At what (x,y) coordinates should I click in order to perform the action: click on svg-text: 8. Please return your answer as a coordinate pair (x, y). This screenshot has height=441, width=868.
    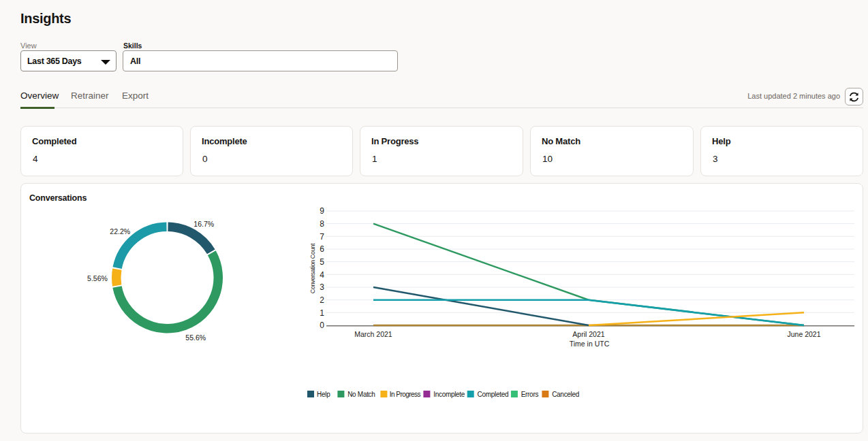
    Looking at the image, I should click on (322, 224).